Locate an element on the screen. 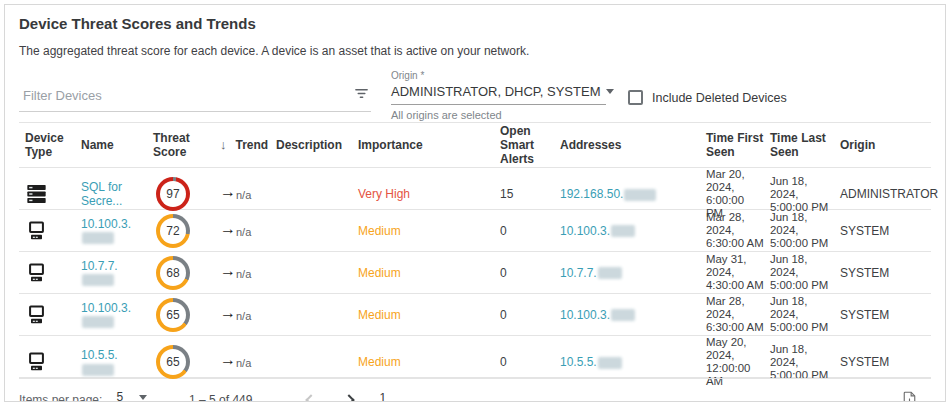 Image resolution: width=950 pixels, height=406 pixels. threat-score-ring: 68 is located at coordinates (173, 273).